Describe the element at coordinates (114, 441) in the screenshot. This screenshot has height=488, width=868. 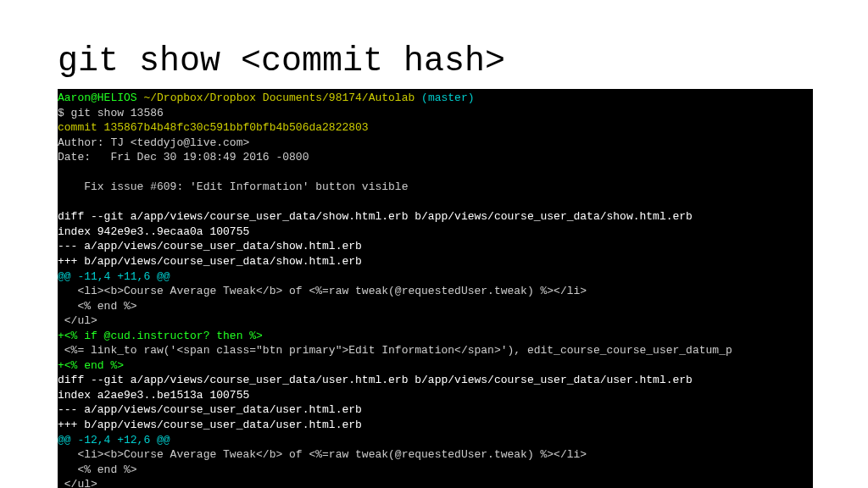
I see `diff2-hunk: @@ -12,4 +12,6 @@` at that location.